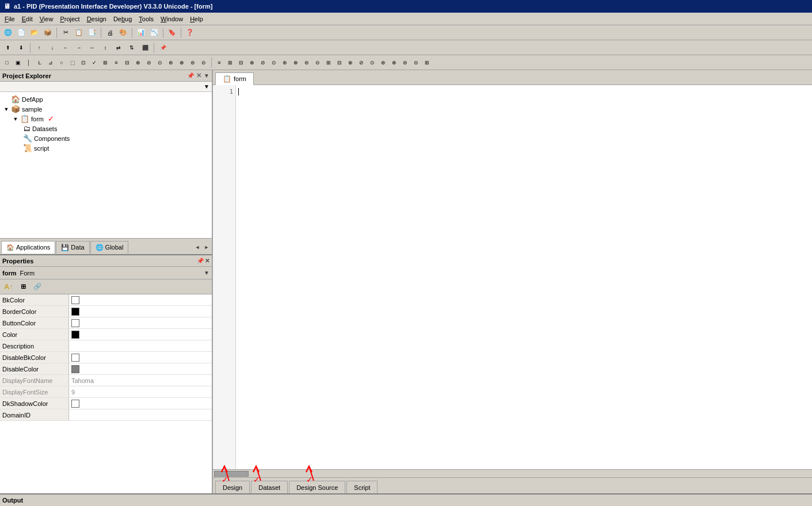 The width and height of the screenshot is (812, 506). Describe the element at coordinates (40, 63) in the screenshot. I see `tb-c4: L` at that location.